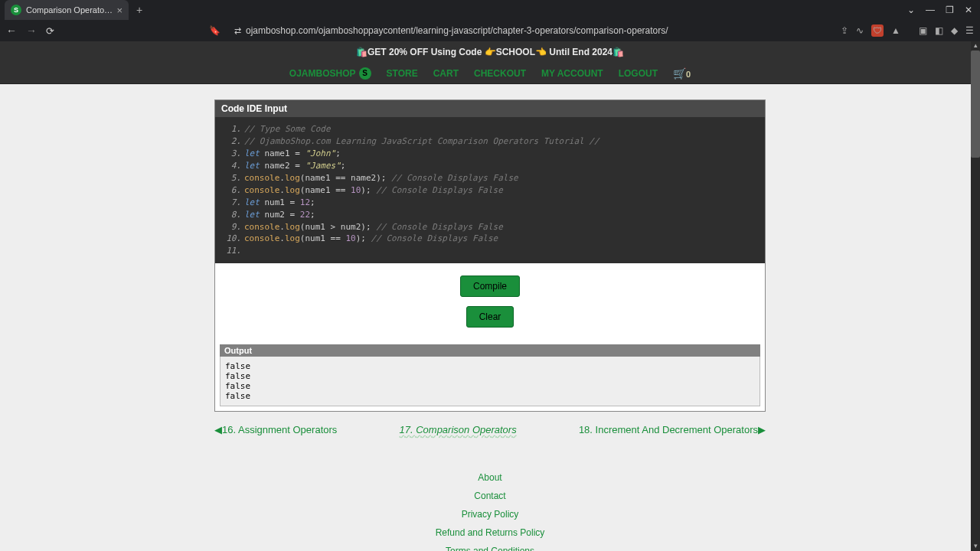  What do you see at coordinates (639, 73) in the screenshot?
I see `nav-logout: LOGOUT` at bounding box center [639, 73].